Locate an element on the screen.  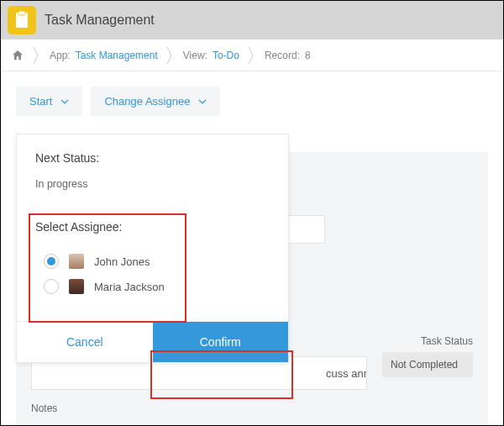
notes-label: Notes is located at coordinates (44, 408).